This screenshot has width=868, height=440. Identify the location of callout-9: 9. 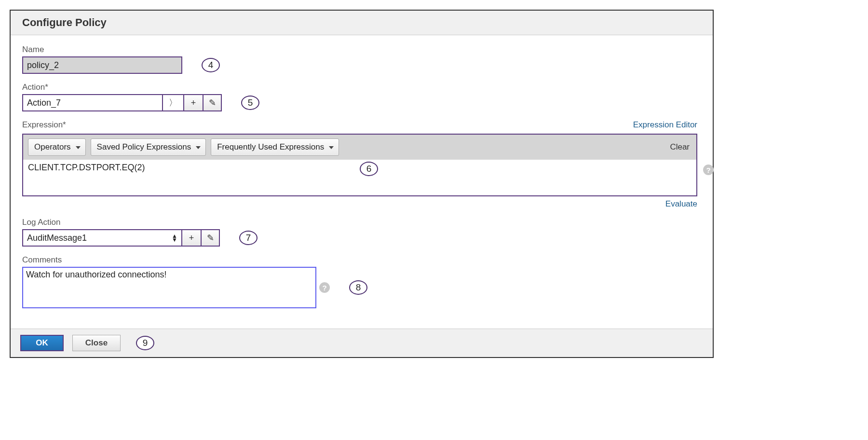
(145, 343).